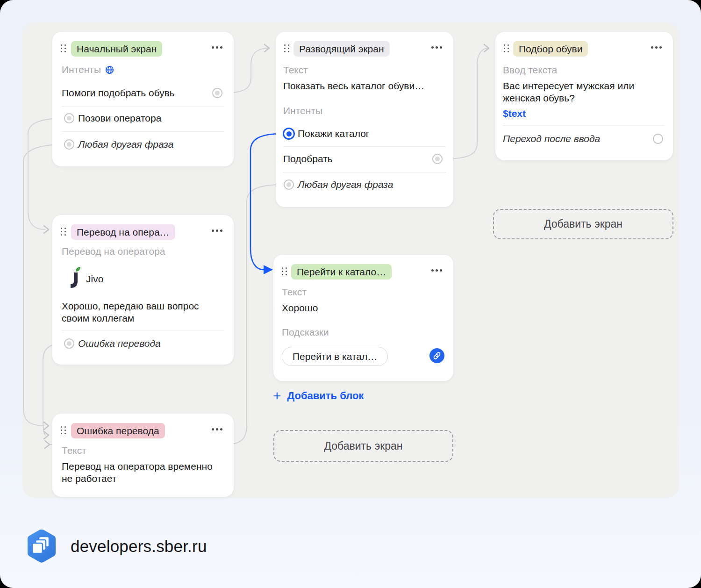 The height and width of the screenshot is (588, 701). What do you see at coordinates (118, 93) in the screenshot?
I see `intent-row: Помоги подобрать обувь` at bounding box center [118, 93].